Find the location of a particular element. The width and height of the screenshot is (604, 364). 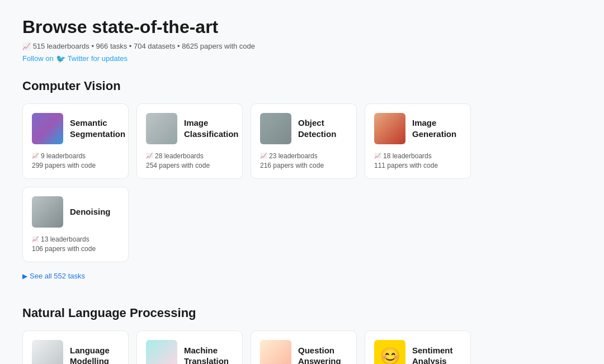

card-stats-image-generation: 📈 18 leaderboards111 papers with code is located at coordinates (418, 161).